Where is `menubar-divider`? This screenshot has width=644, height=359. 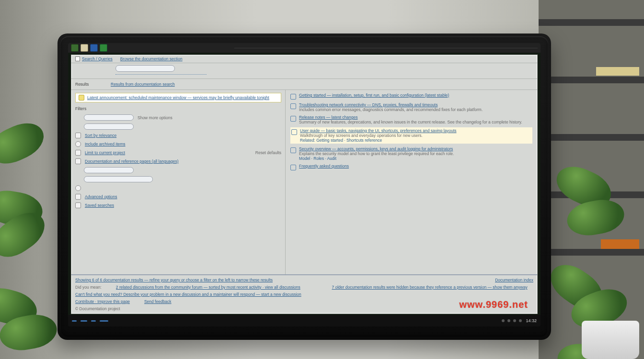
menubar-divider is located at coordinates (386, 48).